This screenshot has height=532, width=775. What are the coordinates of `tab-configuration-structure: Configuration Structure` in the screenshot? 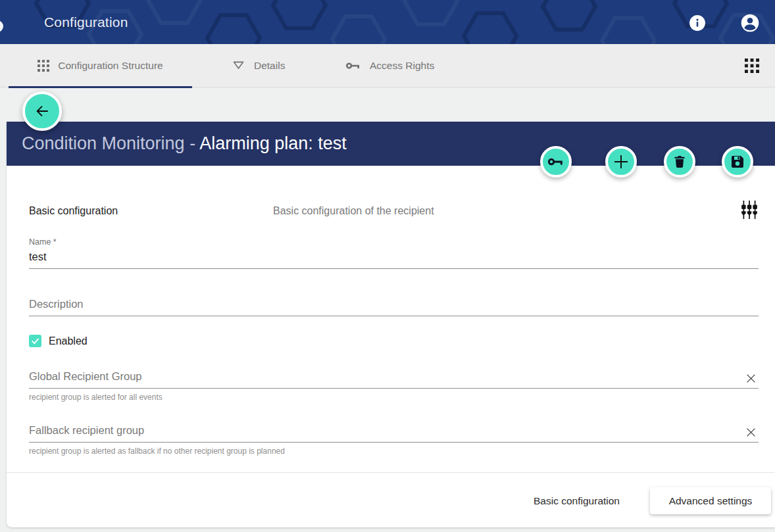 It's located at (100, 66).